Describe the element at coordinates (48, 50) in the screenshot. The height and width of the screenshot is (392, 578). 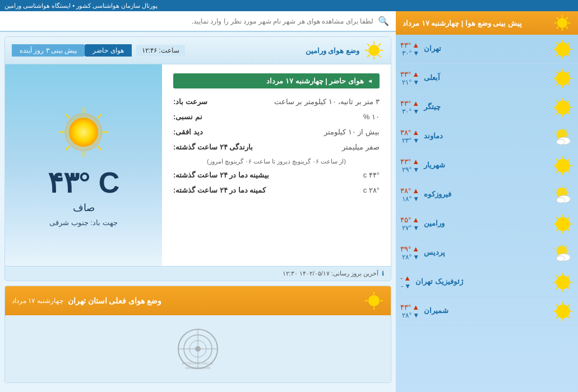
I see `tab-forecast: پیش بینی ۳ روز آینده` at that location.